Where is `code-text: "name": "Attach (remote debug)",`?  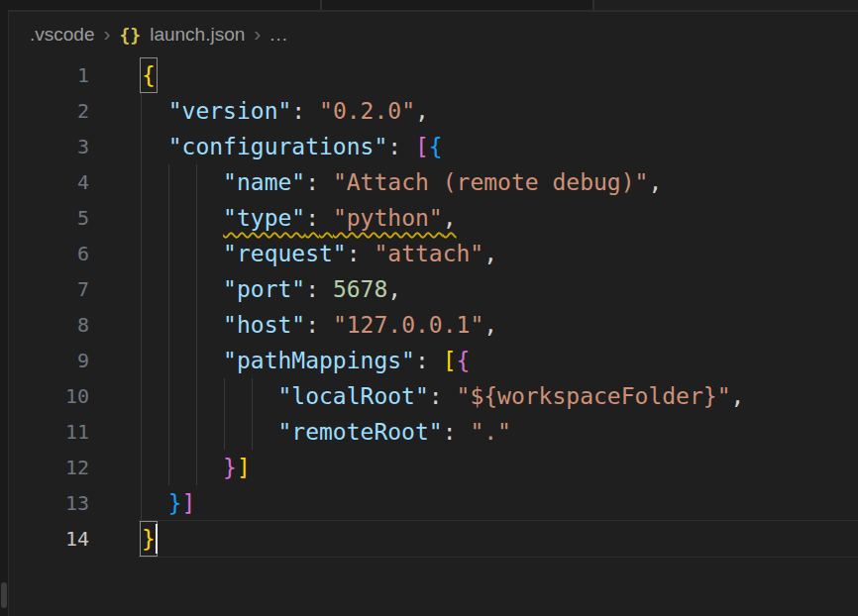 code-text: "name": "Attach (remote debug)", is located at coordinates (375, 182).